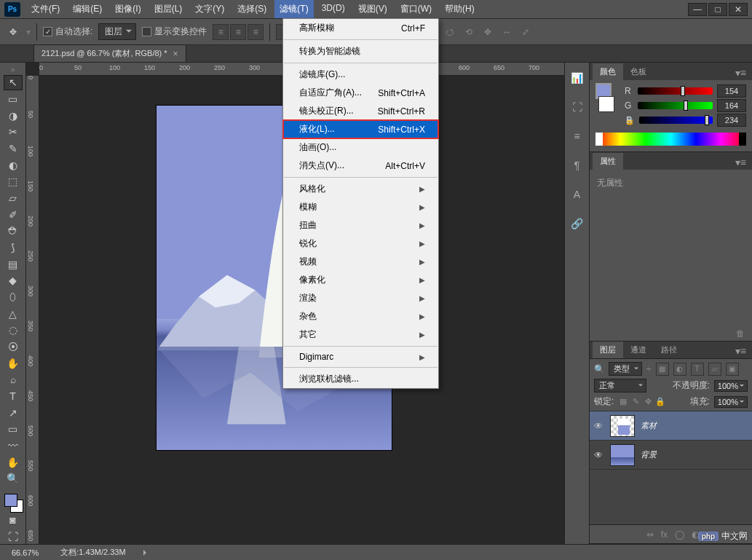 The width and height of the screenshot is (752, 560). Describe the element at coordinates (361, 335) in the screenshot. I see `menu-item-其它: 其它▶` at that location.